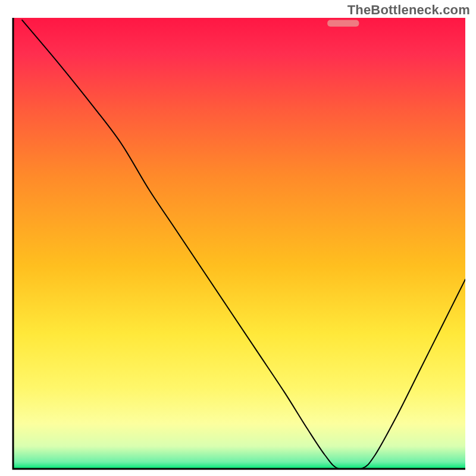 The image size is (476, 476). Describe the element at coordinates (409, 10) in the screenshot. I see `watermark-label: TheBottleneck.com` at that location.